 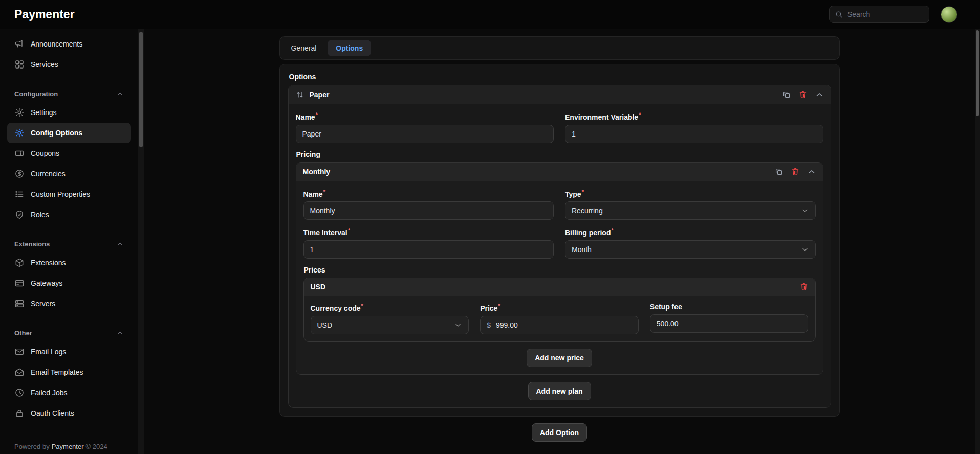 What do you see at coordinates (581, 249) in the screenshot?
I see `billing-period-select-value: Month` at bounding box center [581, 249].